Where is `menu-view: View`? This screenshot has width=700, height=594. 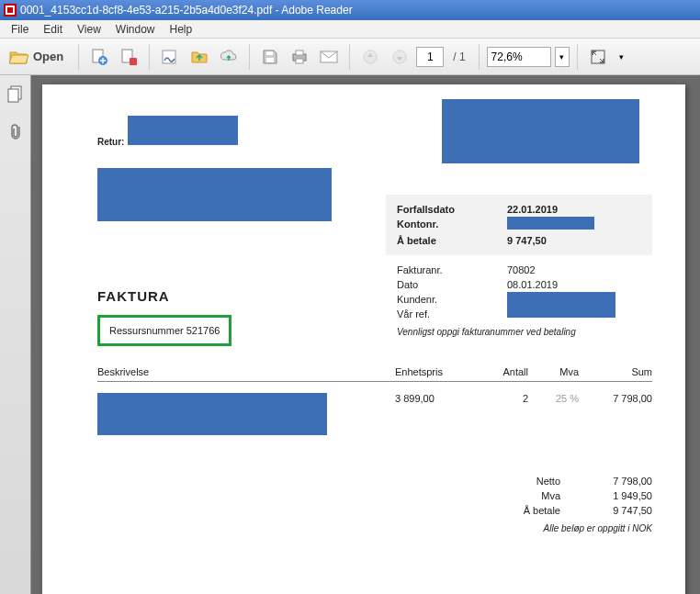
menu-view: View is located at coordinates (89, 29).